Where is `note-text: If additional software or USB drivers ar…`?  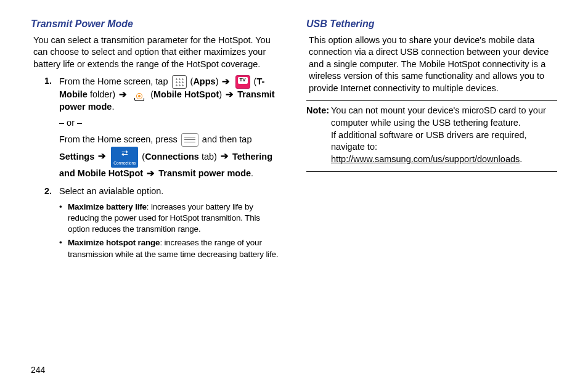 note-text: If additional software or USB drivers ar… is located at coordinates (429, 141).